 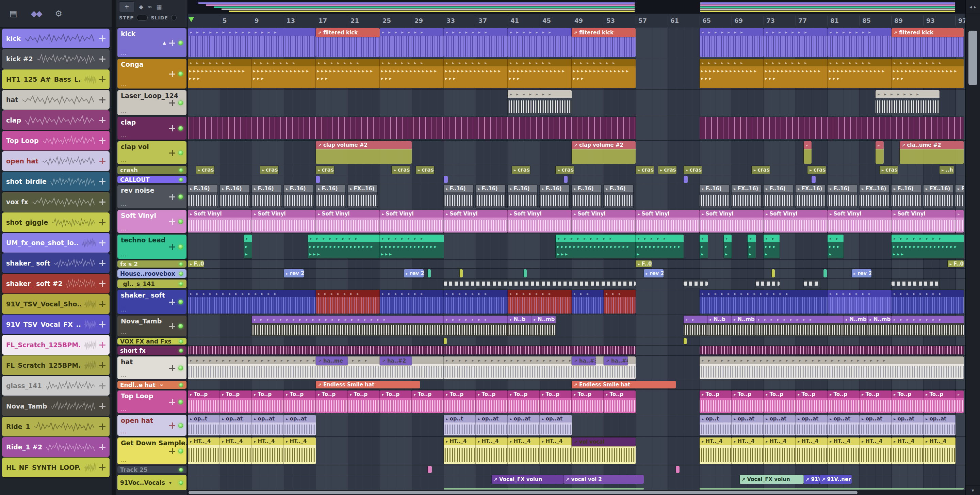 What do you see at coordinates (577, 264) in the screenshot?
I see `track-lane: ▸F..06)▸F..06)▸F..06)` at bounding box center [577, 264].